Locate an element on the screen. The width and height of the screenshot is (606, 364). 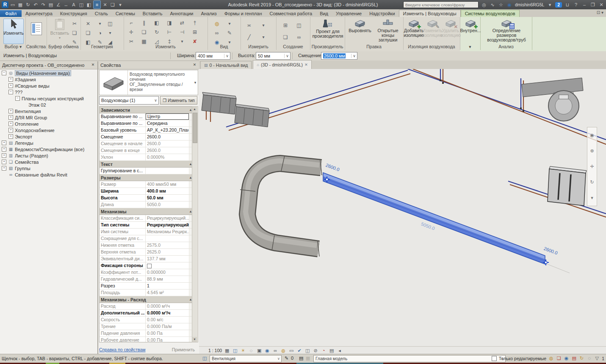
reveal-hidden-icon: ◍ is located at coordinates (283, 350).